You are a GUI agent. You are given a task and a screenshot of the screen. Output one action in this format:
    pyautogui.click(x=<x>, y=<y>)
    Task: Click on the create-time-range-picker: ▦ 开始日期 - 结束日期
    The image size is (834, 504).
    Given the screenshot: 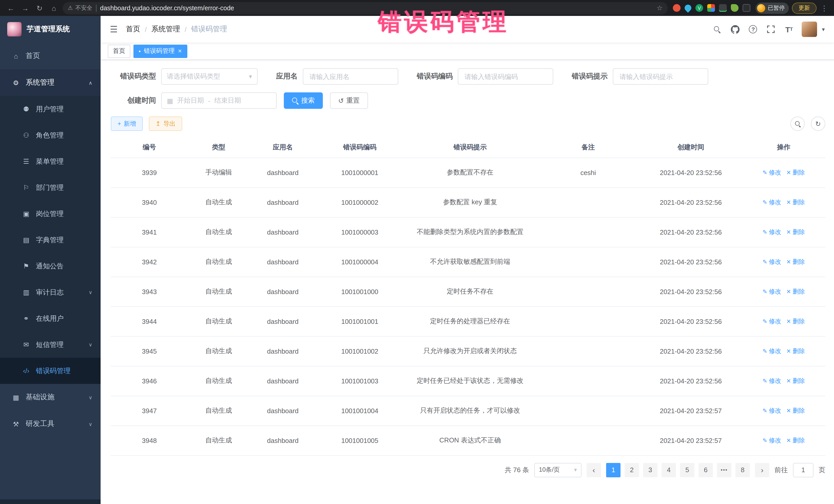 What is the action you would take?
    pyautogui.click(x=219, y=101)
    